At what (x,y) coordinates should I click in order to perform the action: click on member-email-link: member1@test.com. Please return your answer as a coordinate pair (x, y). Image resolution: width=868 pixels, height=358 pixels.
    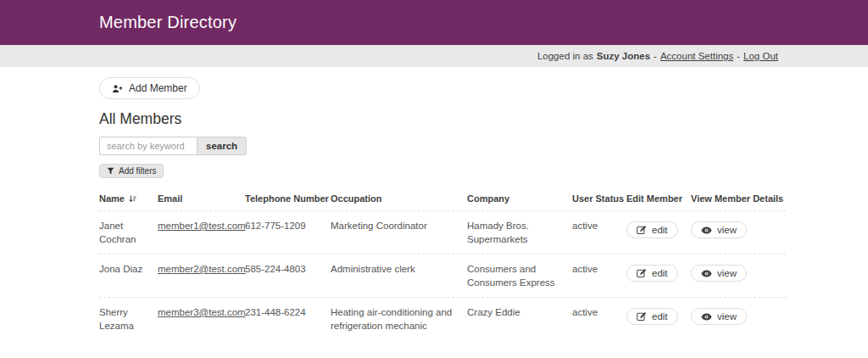
    Looking at the image, I should click on (202, 226).